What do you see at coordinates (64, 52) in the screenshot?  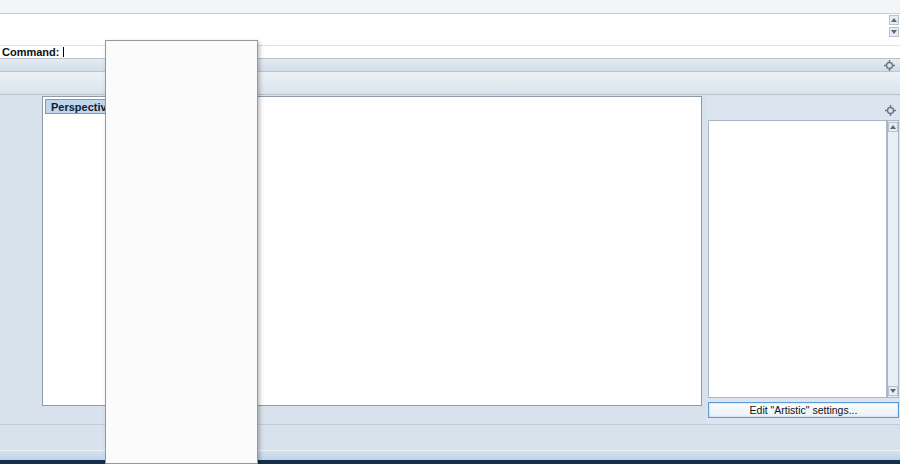 I see `text-caret` at bounding box center [64, 52].